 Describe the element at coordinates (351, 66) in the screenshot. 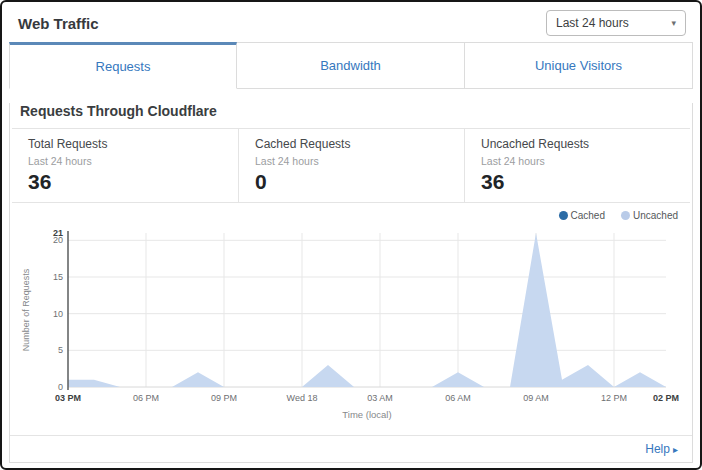

I see `tab-bandwidth: Bandwidth` at that location.